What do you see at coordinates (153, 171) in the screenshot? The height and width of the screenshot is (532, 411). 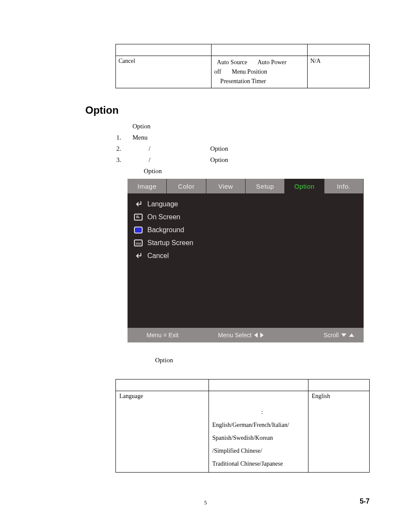 I see `intro-l4: Option` at bounding box center [153, 171].